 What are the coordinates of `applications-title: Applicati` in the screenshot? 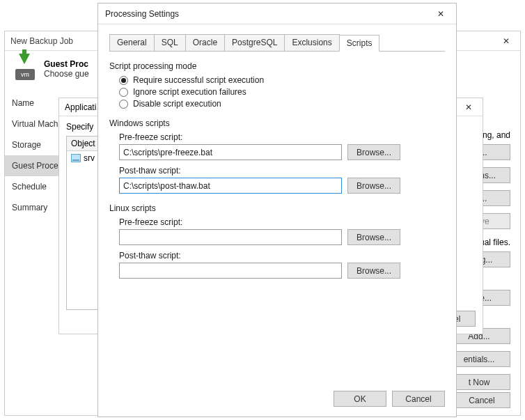 It's located at (81, 107).